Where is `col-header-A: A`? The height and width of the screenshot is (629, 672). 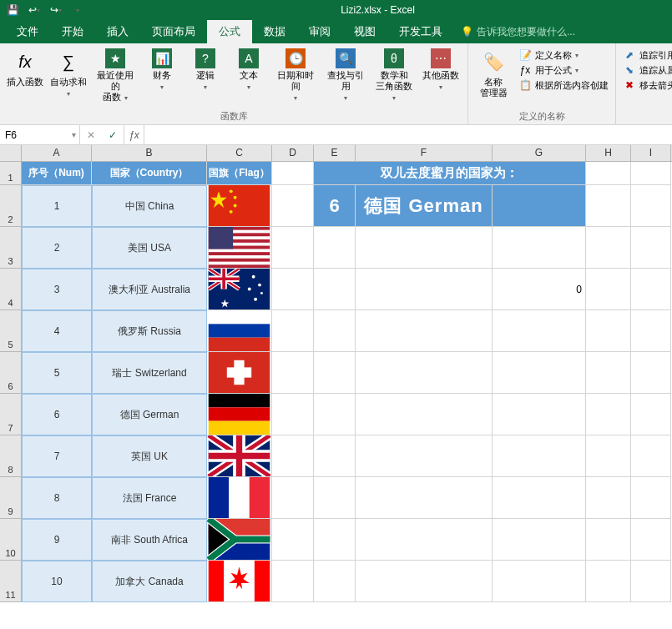
col-header-A: A is located at coordinates (57, 153).